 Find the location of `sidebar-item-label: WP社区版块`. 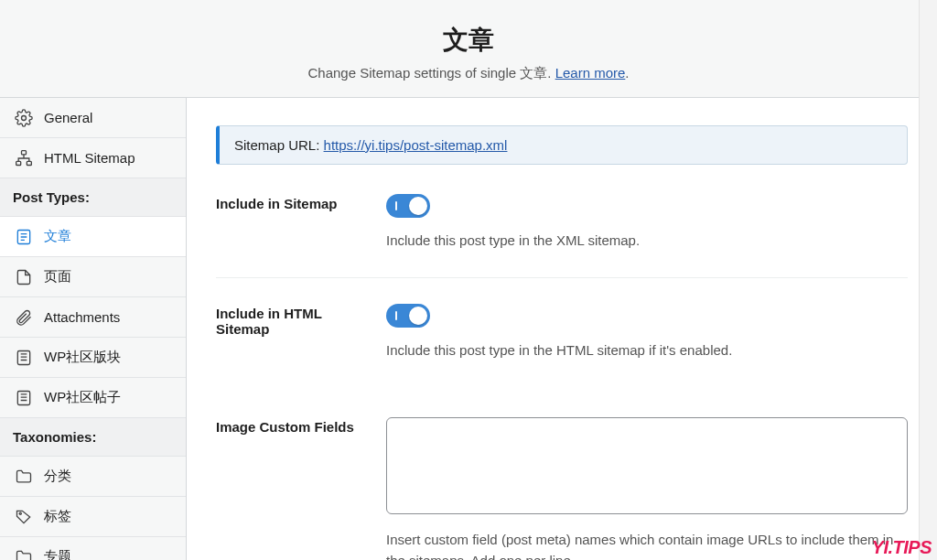

sidebar-item-label: WP社区版块 is located at coordinates (82, 357).